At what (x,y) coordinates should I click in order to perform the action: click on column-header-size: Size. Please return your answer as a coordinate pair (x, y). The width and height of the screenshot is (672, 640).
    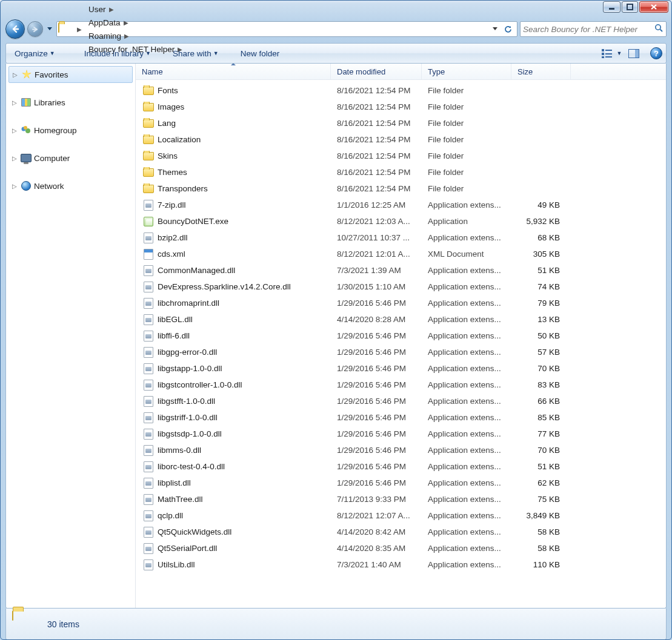
    Looking at the image, I should click on (541, 71).